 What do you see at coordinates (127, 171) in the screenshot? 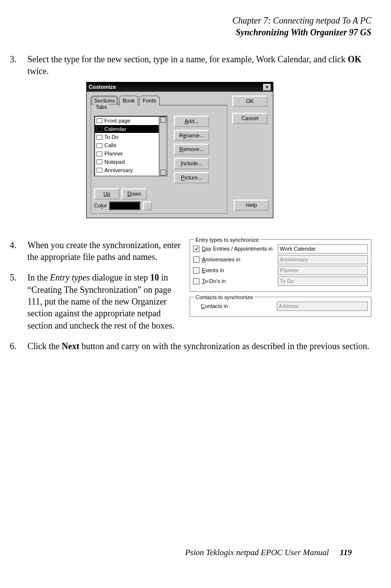
I see `list-item: Anniversary` at bounding box center [127, 171].